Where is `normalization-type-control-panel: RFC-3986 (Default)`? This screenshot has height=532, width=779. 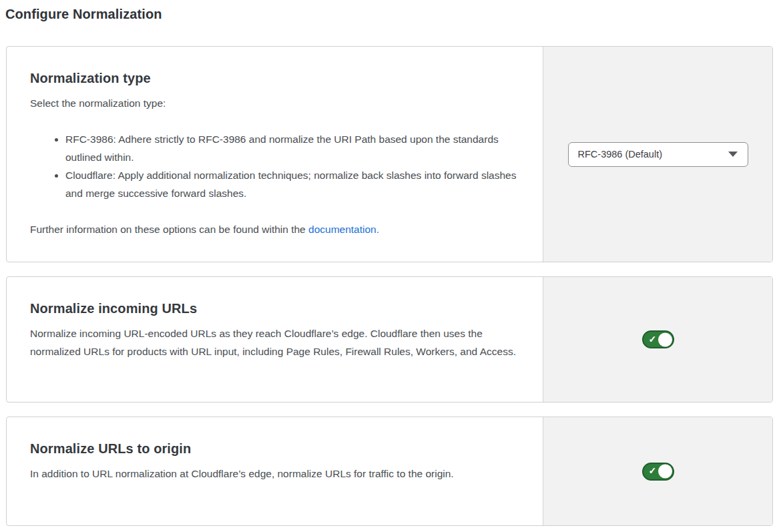
normalization-type-control-panel: RFC-3986 (Default) is located at coordinates (658, 154).